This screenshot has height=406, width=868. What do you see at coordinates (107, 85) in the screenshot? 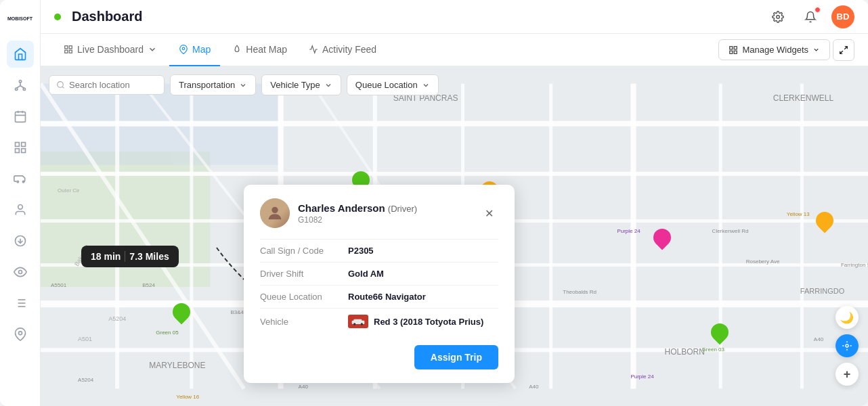
I see `search-wrapper` at bounding box center [107, 85].